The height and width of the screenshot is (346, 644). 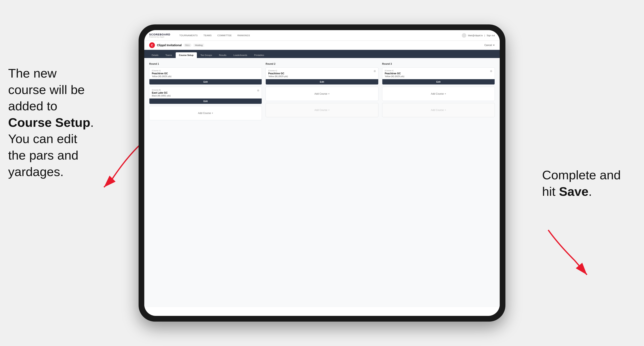 I want to click on course-card-r1-a: (Course A) Peachtree GC Yellow (M) (6629…, so click(x=206, y=76).